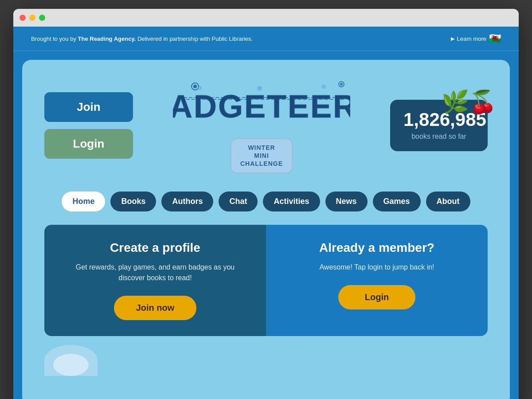 The height and width of the screenshot is (399, 532). What do you see at coordinates (155, 248) in the screenshot?
I see `create-profile-title: Create a profile` at bounding box center [155, 248].